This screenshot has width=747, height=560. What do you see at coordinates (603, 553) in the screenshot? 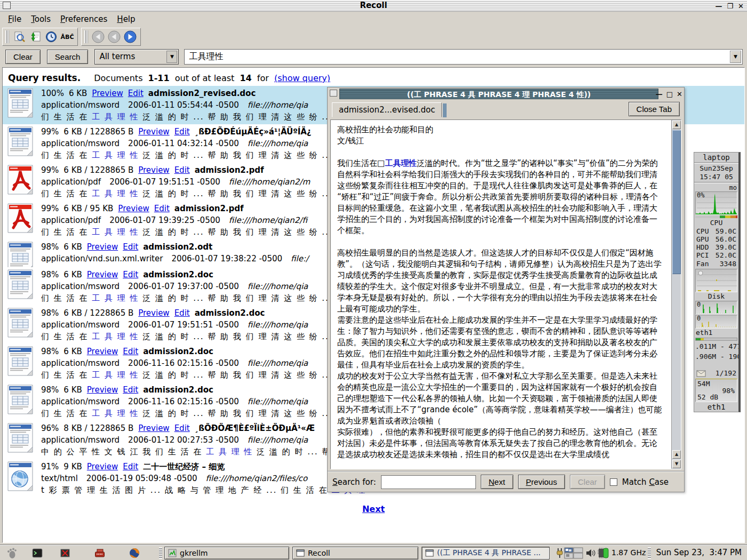
I see `cpu-frequency-icon` at bounding box center [603, 553].